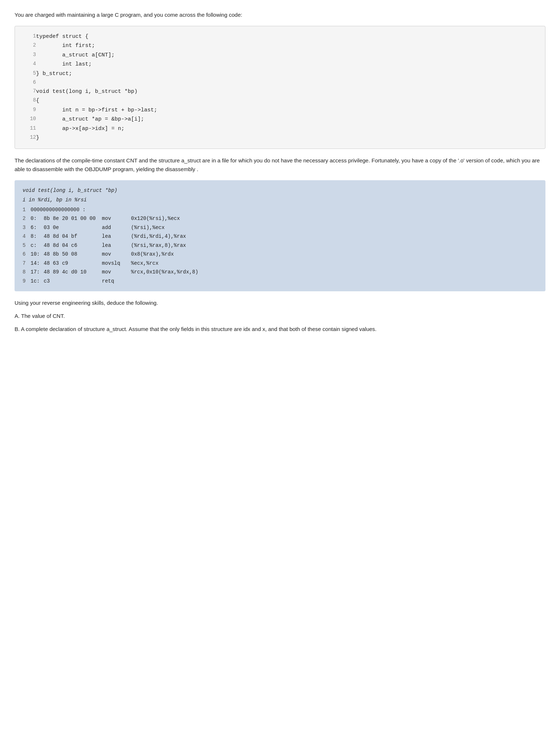 The width and height of the screenshot is (560, 745). I want to click on line-number: 10, so click(29, 119).